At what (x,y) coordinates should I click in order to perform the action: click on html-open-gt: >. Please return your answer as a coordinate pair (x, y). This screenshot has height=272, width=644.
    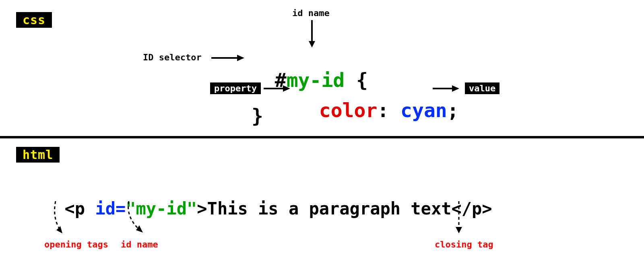
    Looking at the image, I should click on (202, 208).